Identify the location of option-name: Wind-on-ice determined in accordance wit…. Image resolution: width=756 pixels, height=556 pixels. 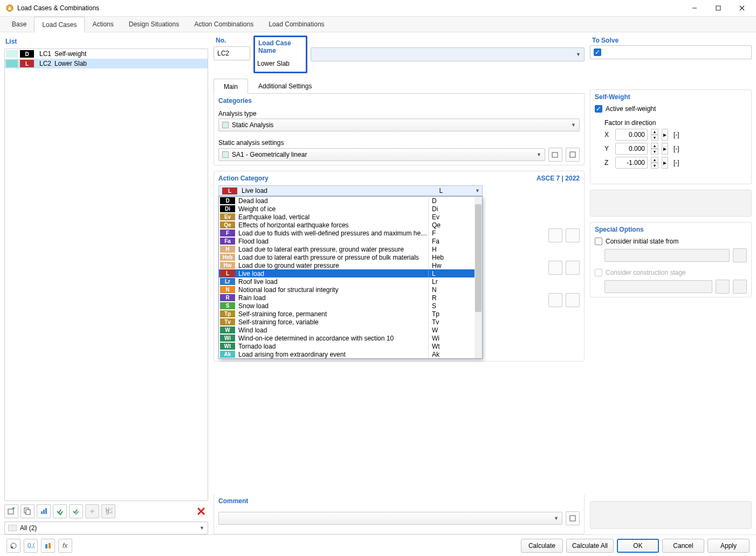
(333, 338).